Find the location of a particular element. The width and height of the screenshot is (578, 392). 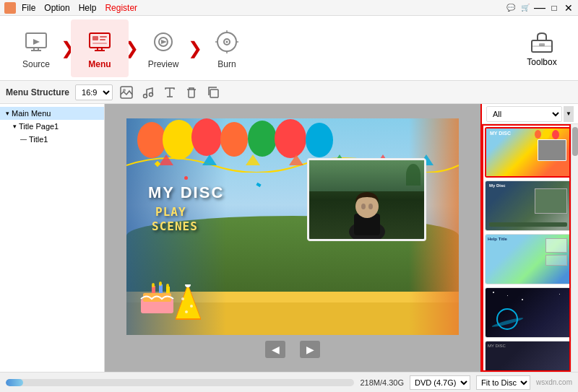

tree-item-main-menu: ▾ Main Menu is located at coordinates (52, 113).